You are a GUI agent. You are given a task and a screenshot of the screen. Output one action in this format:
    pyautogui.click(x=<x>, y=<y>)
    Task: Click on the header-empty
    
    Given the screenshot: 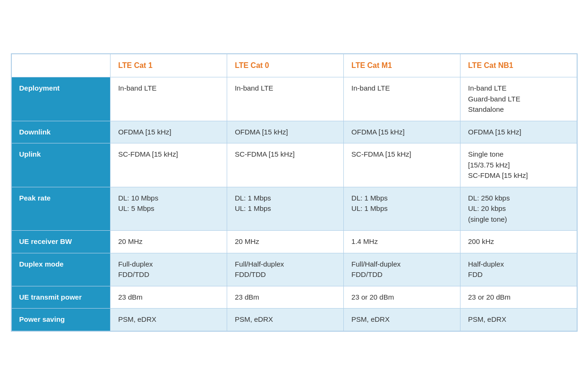 What is the action you would take?
    pyautogui.click(x=61, y=66)
    